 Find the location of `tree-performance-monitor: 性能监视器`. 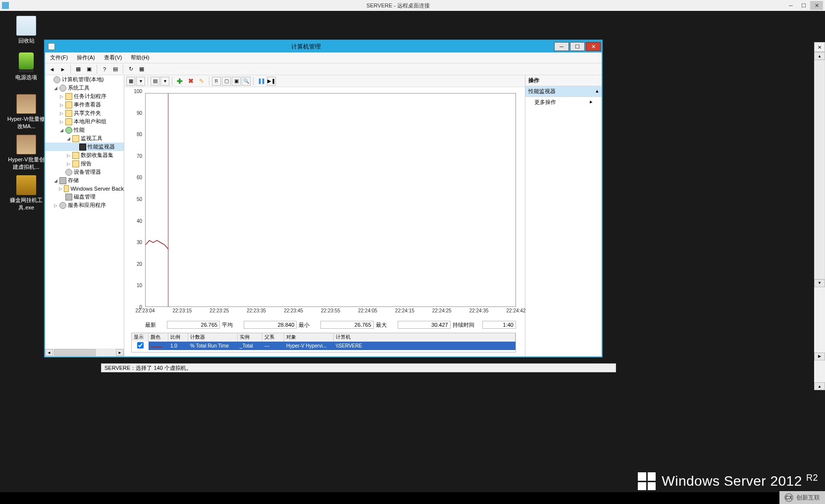

tree-performance-monitor: 性能监视器 is located at coordinates (84, 147).